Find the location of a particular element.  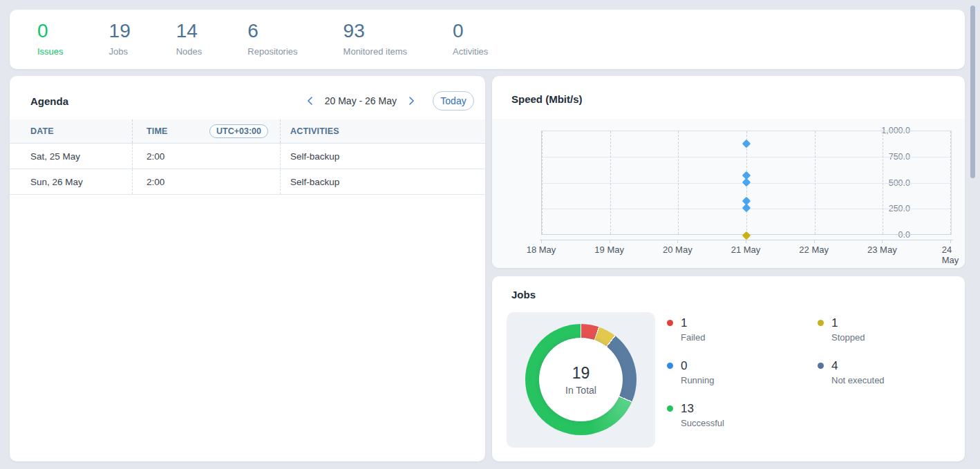

stat-value: 93 is located at coordinates (375, 31).